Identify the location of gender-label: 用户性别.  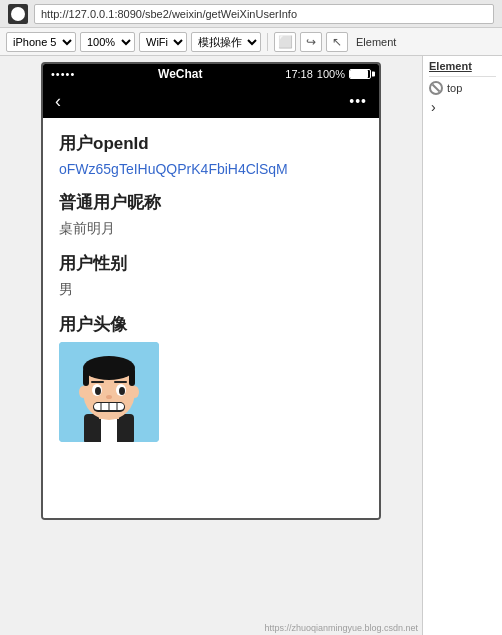
(211, 264).